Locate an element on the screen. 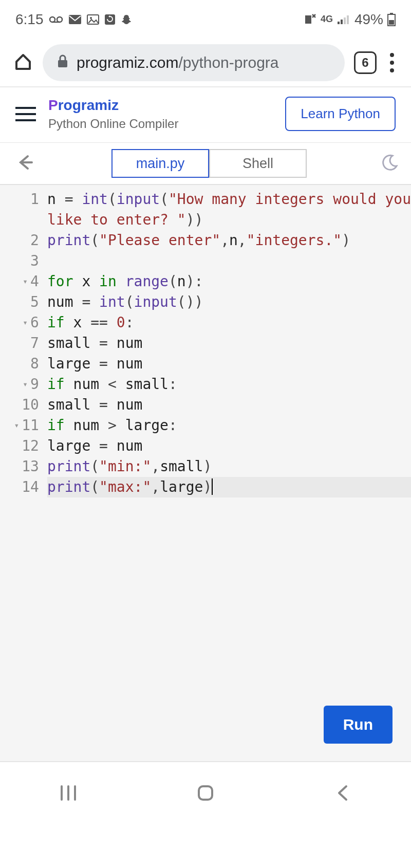 This screenshot has height=868, width=411. lock-icon is located at coordinates (63, 63).